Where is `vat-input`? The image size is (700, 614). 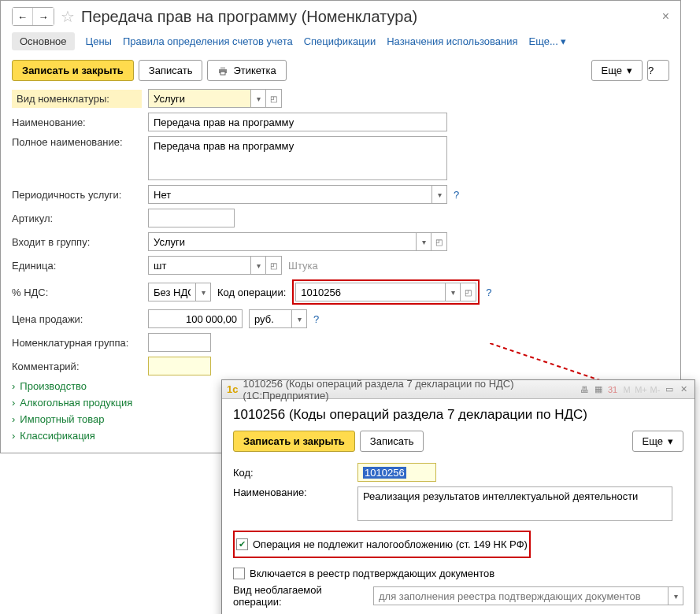
vat-input is located at coordinates (172, 292).